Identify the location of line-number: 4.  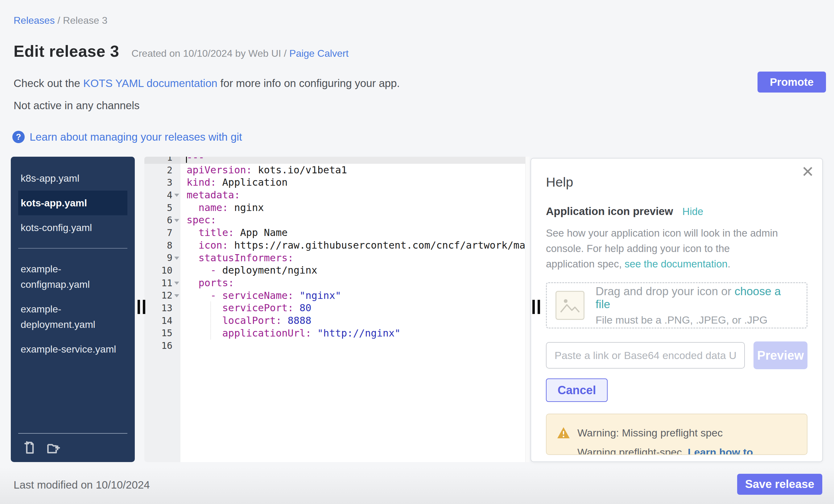
(162, 195).